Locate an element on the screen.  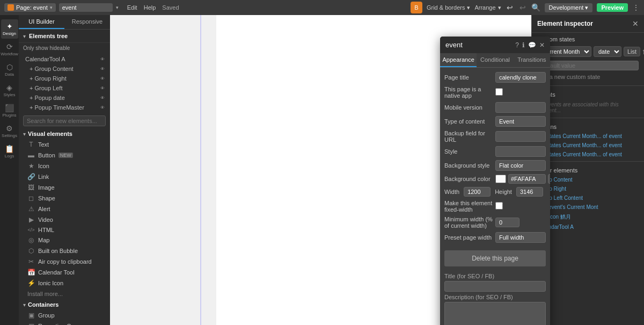
page-title-input is located at coordinates (521, 77).